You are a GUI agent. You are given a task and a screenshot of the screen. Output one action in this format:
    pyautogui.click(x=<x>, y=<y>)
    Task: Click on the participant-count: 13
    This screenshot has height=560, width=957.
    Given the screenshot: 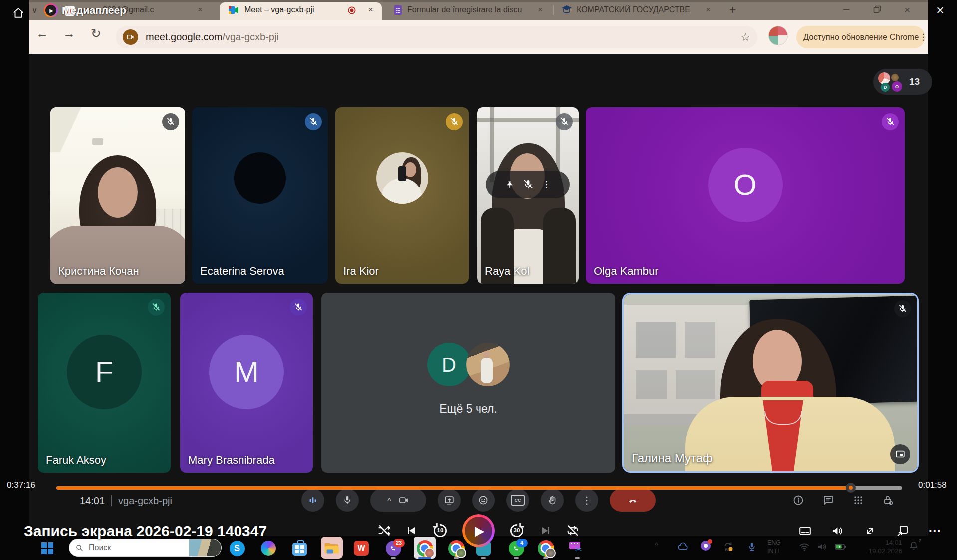 What is the action you would take?
    pyautogui.click(x=914, y=82)
    